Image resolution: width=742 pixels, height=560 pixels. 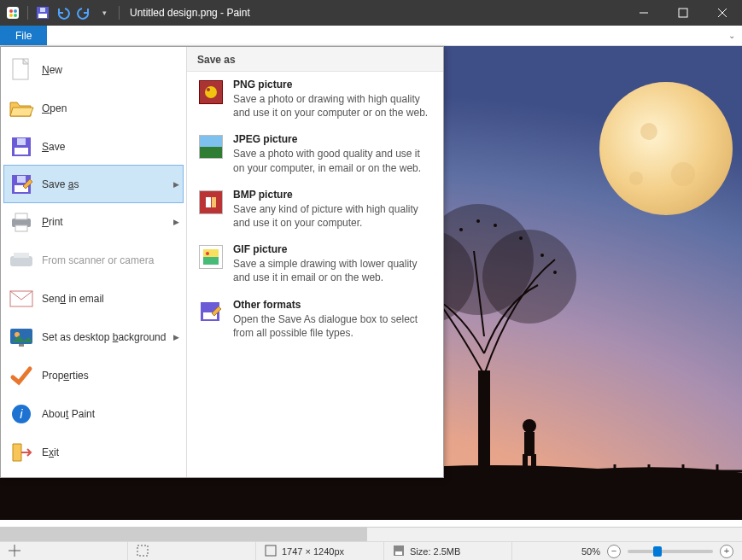 I want to click on scanner-icon, so click(x=21, y=260).